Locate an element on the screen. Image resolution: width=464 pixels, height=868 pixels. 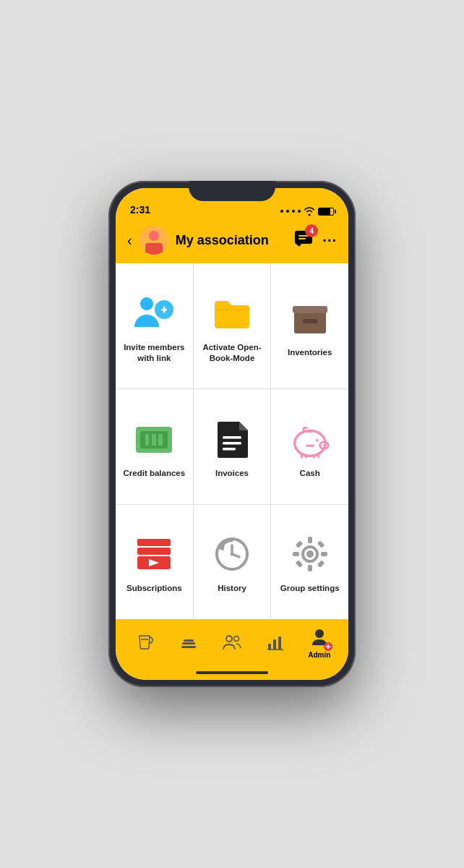
settings-icon is located at coordinates (310, 554).